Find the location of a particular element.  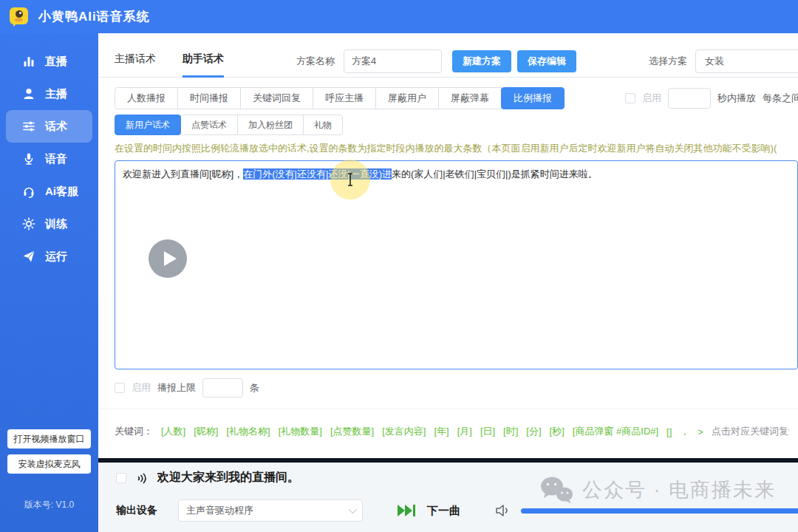

next-track-label: 下一曲 is located at coordinates (443, 511).